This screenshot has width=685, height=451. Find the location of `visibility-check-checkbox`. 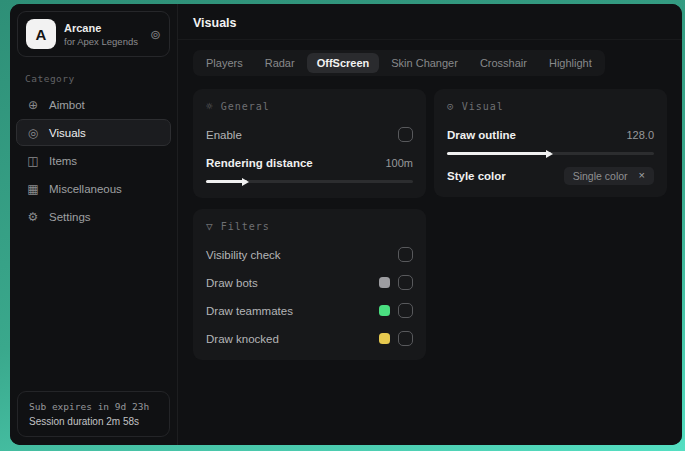

visibility-check-checkbox is located at coordinates (406, 254).